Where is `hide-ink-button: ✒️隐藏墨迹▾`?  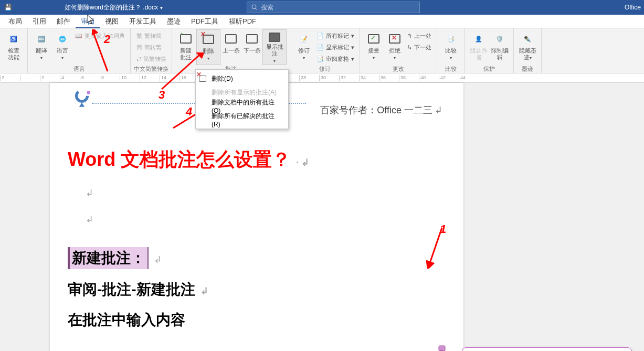 hide-ink-button: ✒️隐藏墨迹▾ is located at coordinates (527, 47).